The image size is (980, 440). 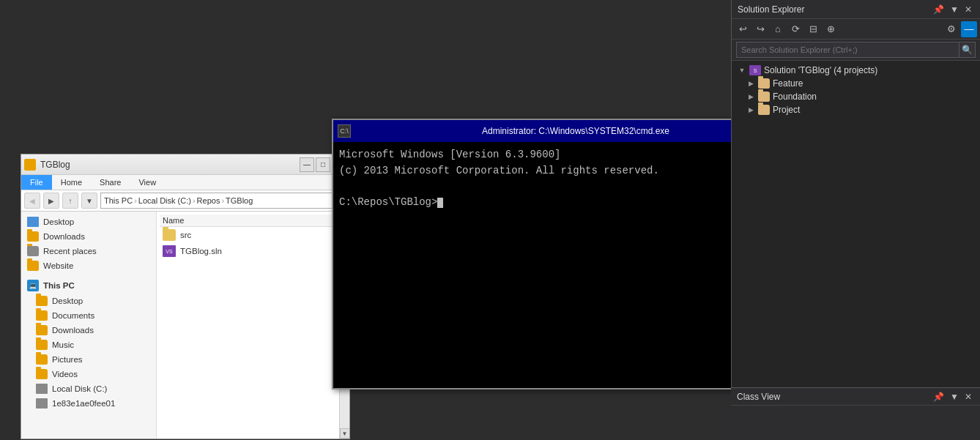 I want to click on sidebar-item-pictures: Pictures, so click(x=89, y=359).